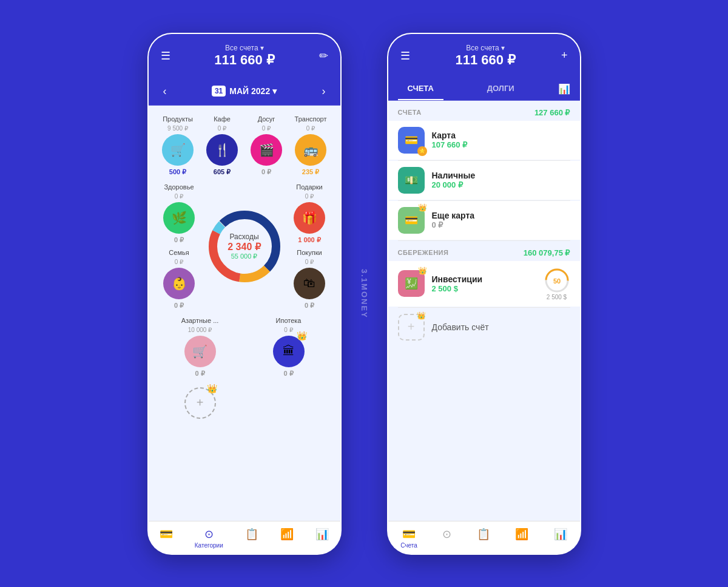 Image resolution: width=728 pixels, height=587 pixels. What do you see at coordinates (252, 538) in the screenshot?
I see `footer-list: 📋` at bounding box center [252, 538].